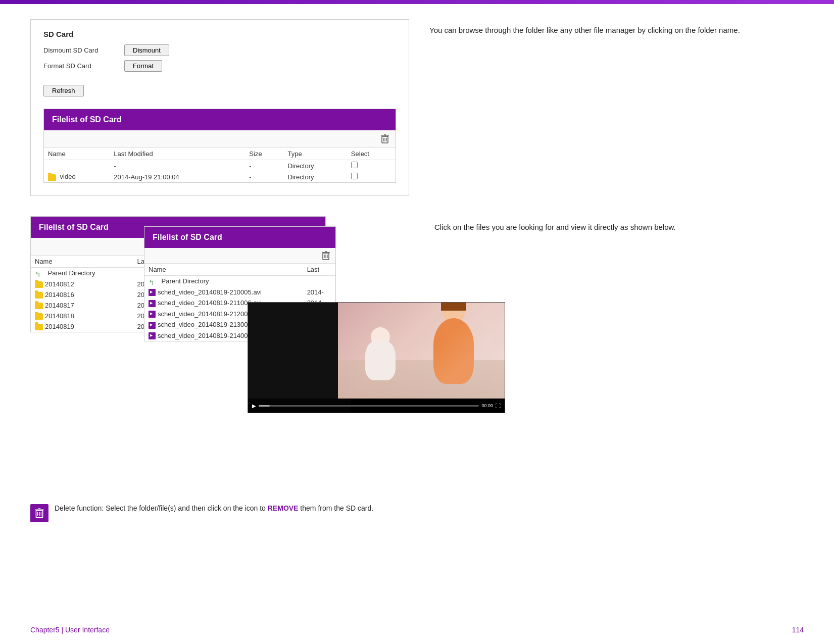  What do you see at coordinates (240, 237) in the screenshot?
I see `filelist-header-mid: Filelist of SD Card` at bounding box center [240, 237].